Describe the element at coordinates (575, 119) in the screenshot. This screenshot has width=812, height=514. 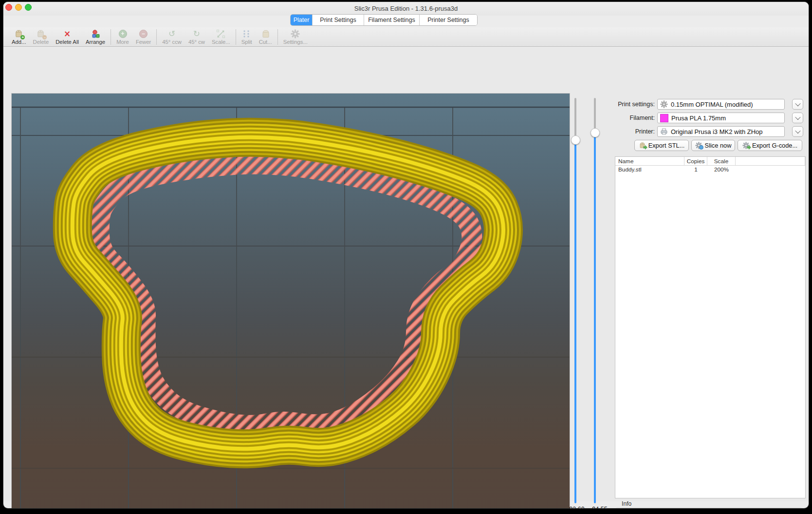
I see `layer-slider-low-track-upper` at that location.